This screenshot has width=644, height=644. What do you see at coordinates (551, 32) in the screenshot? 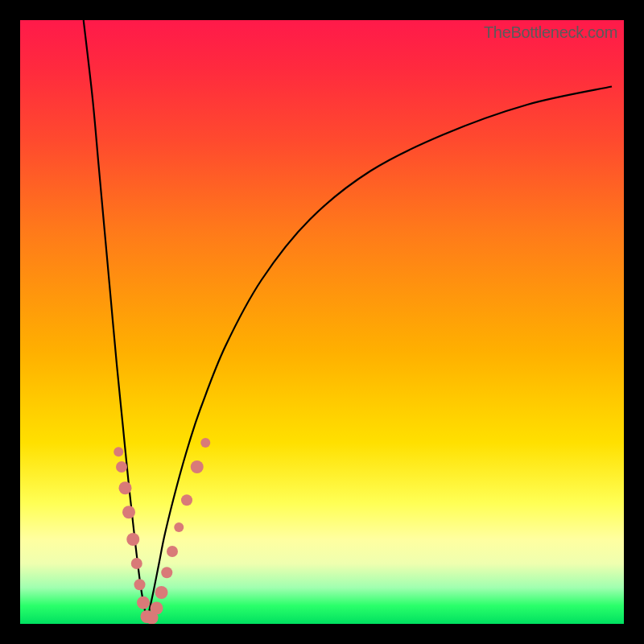
I see `watermark-text: TheBottleneck.com` at bounding box center [551, 32].